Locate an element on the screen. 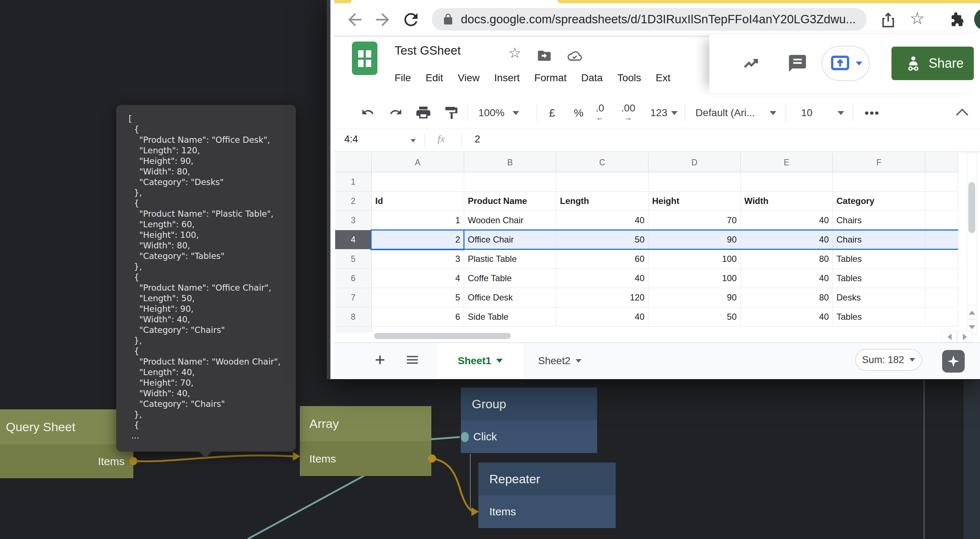  all-sheets-menu-icon is located at coordinates (412, 360).